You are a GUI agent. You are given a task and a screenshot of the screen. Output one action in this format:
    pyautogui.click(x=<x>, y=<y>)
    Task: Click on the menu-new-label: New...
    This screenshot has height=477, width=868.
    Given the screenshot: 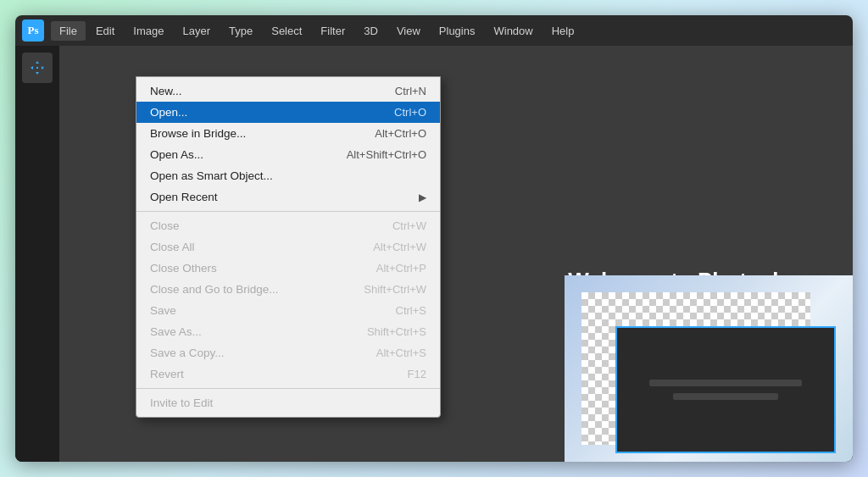 What is the action you would take?
    pyautogui.click(x=166, y=92)
    